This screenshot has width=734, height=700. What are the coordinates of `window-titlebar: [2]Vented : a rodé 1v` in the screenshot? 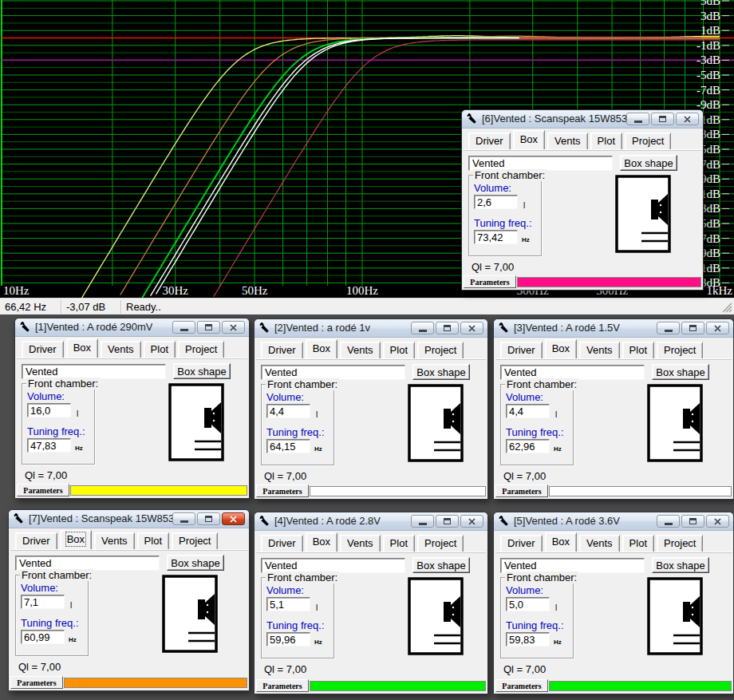 It's located at (371, 329).